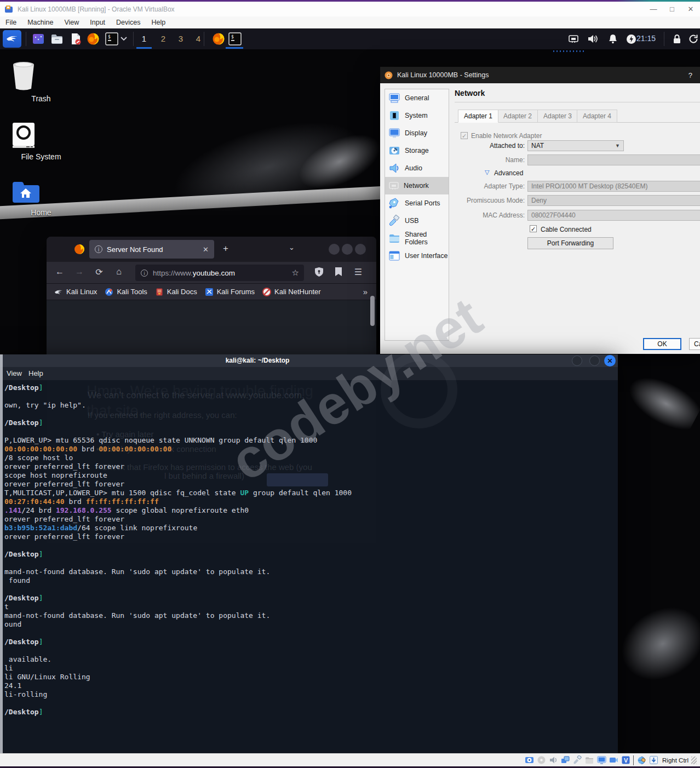 The height and width of the screenshot is (768, 700). Describe the element at coordinates (57, 39) in the screenshot. I see `launcher-file-manager` at that location.